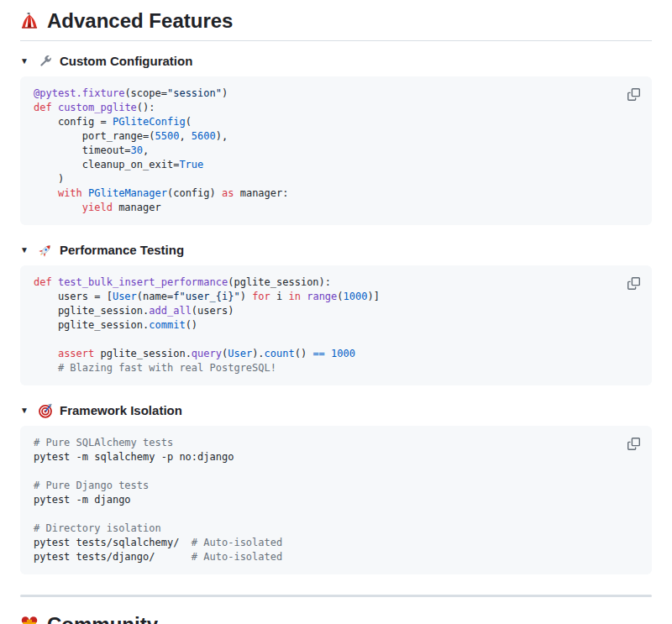 This screenshot has height=624, width=672. I want to click on circus-tent-icon, so click(29, 21).